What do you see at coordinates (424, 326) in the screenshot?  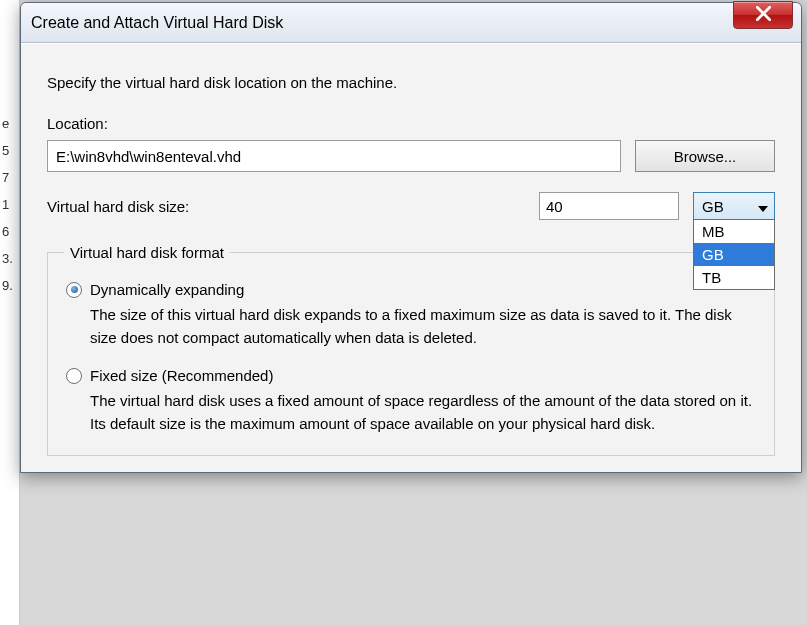 I see `dynamic-description: The size of this virtual hard disk expan…` at bounding box center [424, 326].